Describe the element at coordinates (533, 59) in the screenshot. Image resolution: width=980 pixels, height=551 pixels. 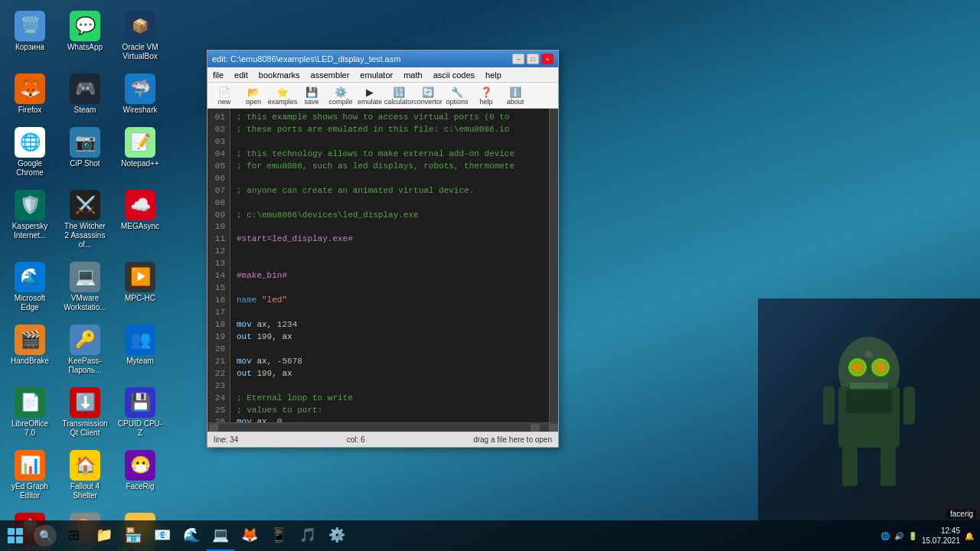
I see `maximize-button: □` at that location.